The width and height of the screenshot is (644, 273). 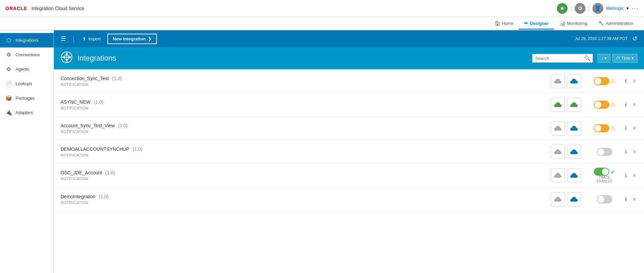 What do you see at coordinates (562, 8) in the screenshot?
I see `notification-icon-btn: ★` at bounding box center [562, 8].